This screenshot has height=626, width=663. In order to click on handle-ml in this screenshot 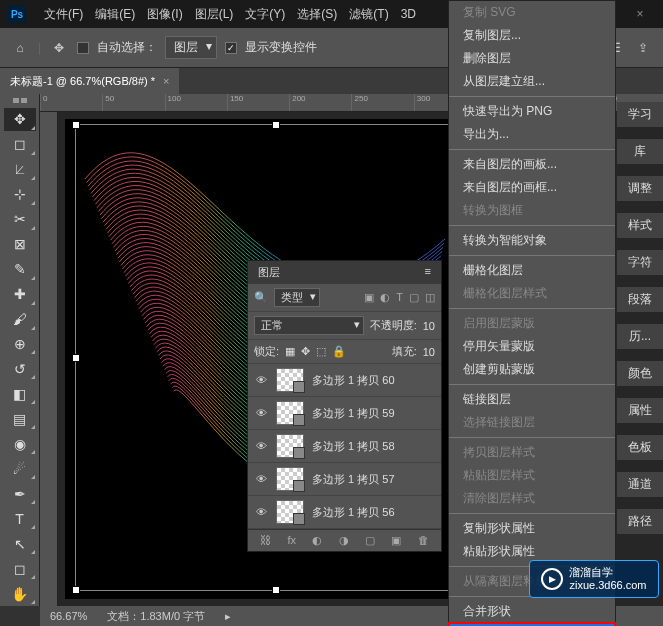, I will do `click(76, 358)`.